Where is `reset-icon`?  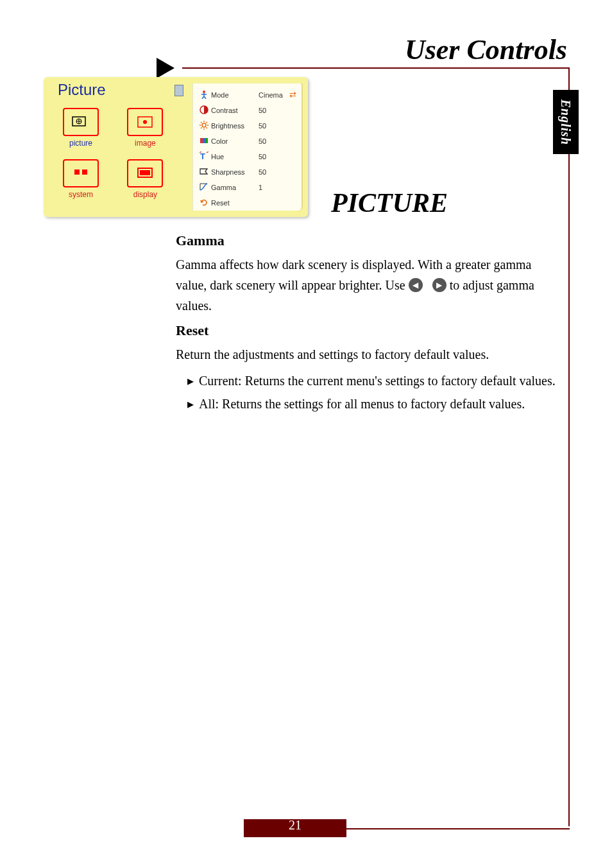
reset-icon is located at coordinates (204, 203).